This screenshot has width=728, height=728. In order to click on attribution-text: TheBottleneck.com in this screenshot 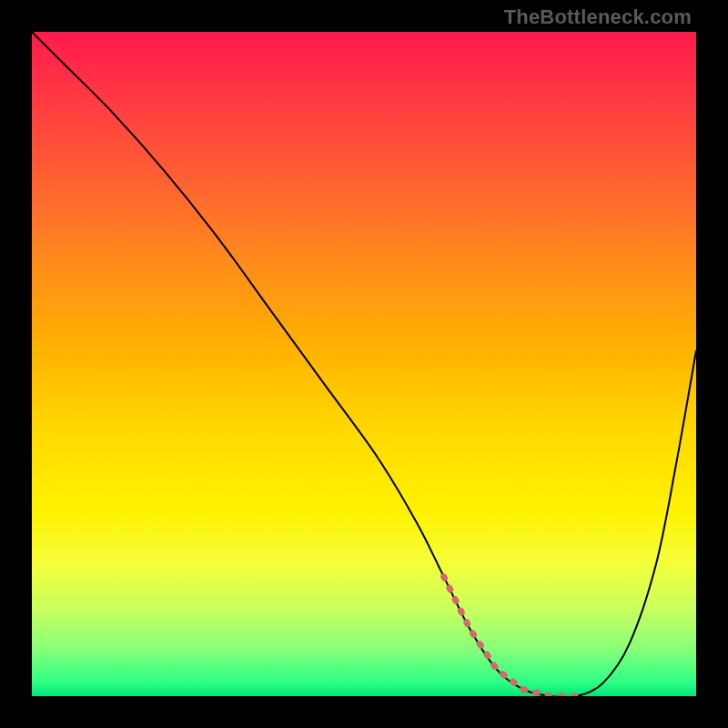, I will do `click(598, 17)`.